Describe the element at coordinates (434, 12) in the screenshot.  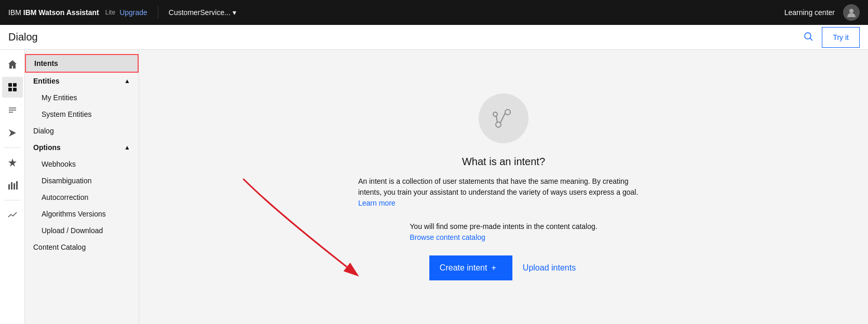
I see `top-nav: IBM IBM Watson Assistant Lite Upgrade Cu…` at that location.